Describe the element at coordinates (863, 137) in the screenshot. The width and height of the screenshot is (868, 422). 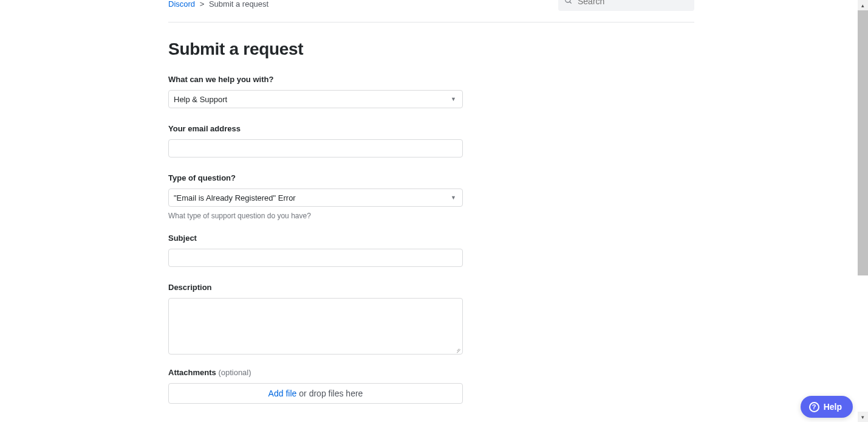
I see `scrollbar-thumb` at that location.